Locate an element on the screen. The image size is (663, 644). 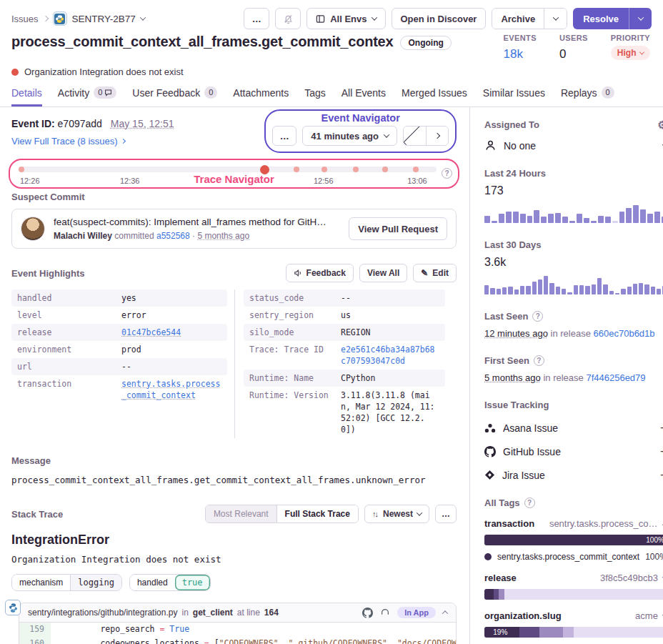
resolve-button-group: Resolve is located at coordinates (612, 19).